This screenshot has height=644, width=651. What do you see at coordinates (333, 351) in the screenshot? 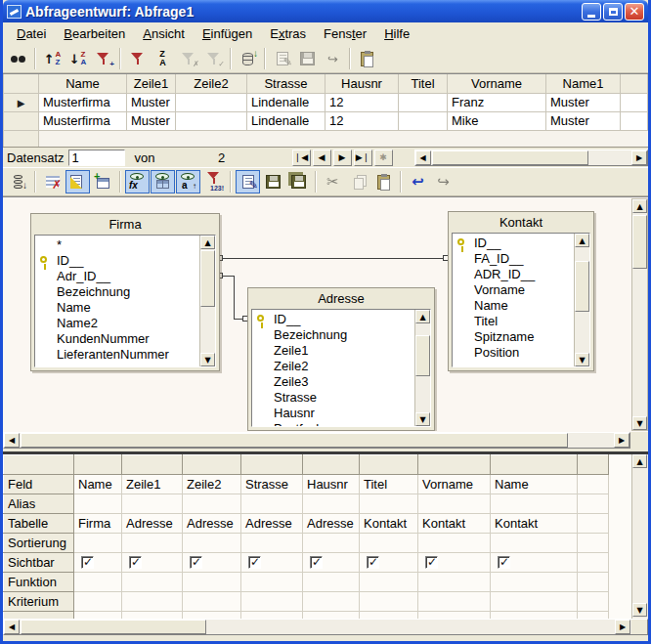
I see `field-item: Zeile1` at bounding box center [333, 351].